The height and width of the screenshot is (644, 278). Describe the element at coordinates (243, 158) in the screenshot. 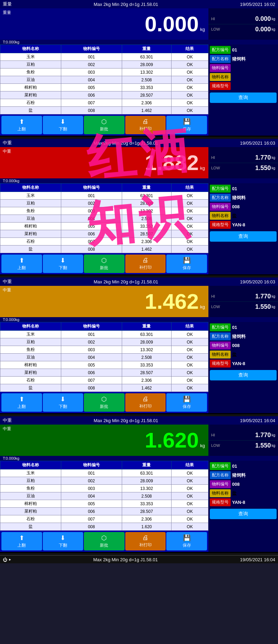

I see `hi-row-1: HI 1.770 kg` at that location.